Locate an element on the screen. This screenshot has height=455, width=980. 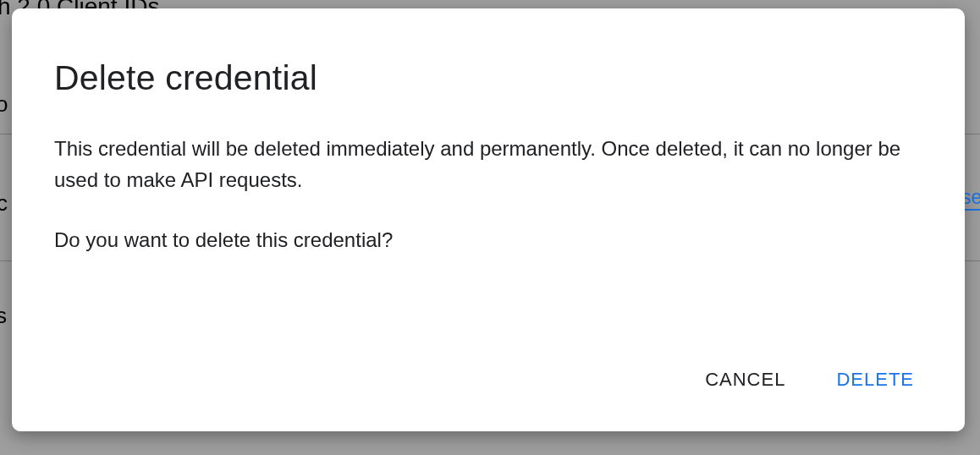
bg-char: c is located at coordinates (3, 203).